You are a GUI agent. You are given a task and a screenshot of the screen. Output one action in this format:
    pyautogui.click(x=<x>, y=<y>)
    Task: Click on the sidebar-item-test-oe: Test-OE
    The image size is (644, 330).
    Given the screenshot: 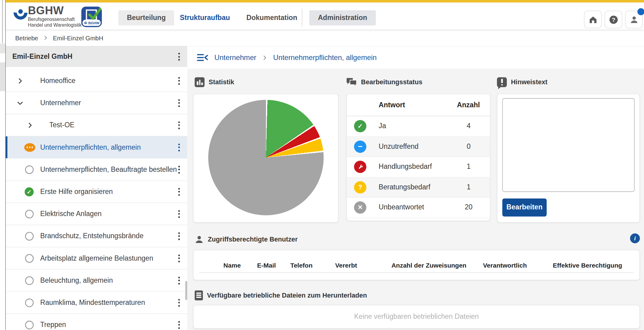 What is the action you would take?
    pyautogui.click(x=96, y=125)
    